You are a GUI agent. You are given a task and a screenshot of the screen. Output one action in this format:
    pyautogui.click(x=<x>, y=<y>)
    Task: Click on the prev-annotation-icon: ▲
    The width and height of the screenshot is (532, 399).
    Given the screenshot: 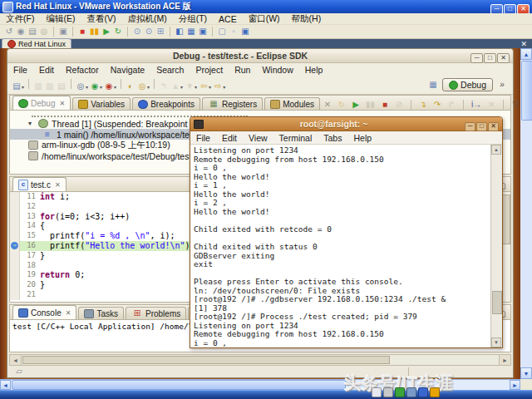 What is the action you would take?
    pyautogui.click(x=175, y=86)
    